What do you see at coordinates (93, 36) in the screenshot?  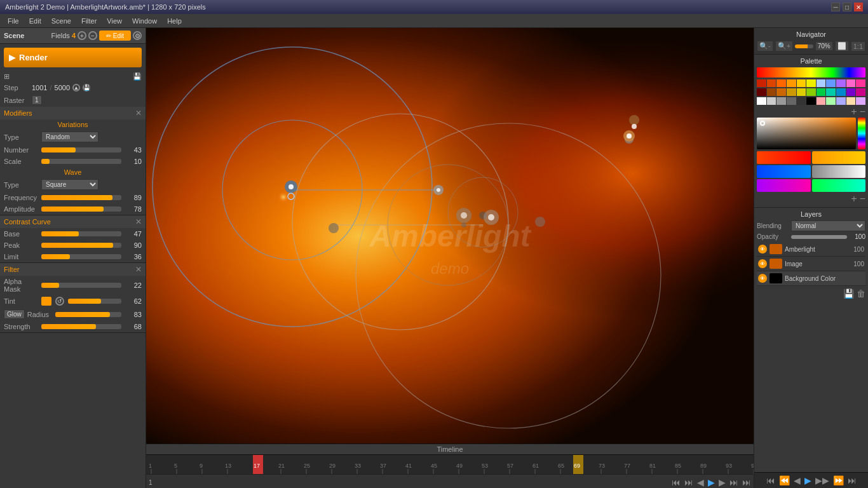 I see `fields-remove-button: −` at bounding box center [93, 36].